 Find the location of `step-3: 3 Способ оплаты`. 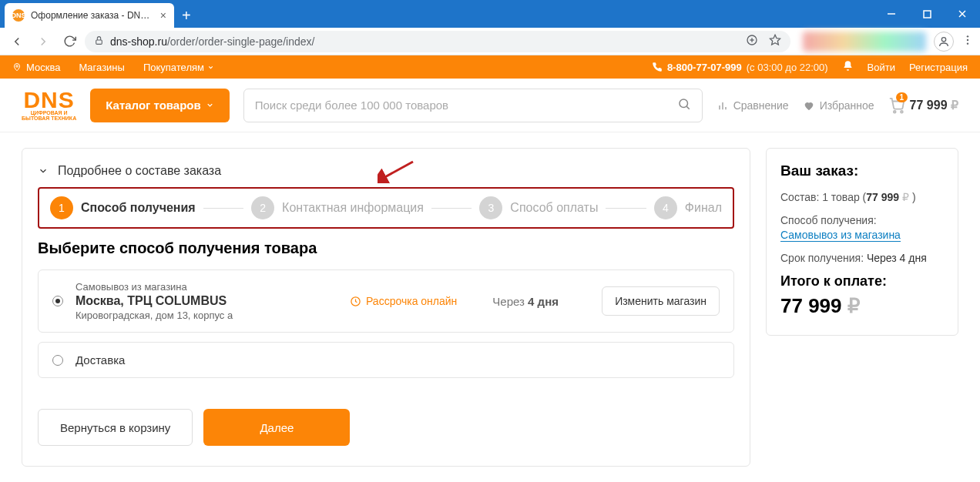

step-3: 3 Способ оплаты is located at coordinates (539, 208).